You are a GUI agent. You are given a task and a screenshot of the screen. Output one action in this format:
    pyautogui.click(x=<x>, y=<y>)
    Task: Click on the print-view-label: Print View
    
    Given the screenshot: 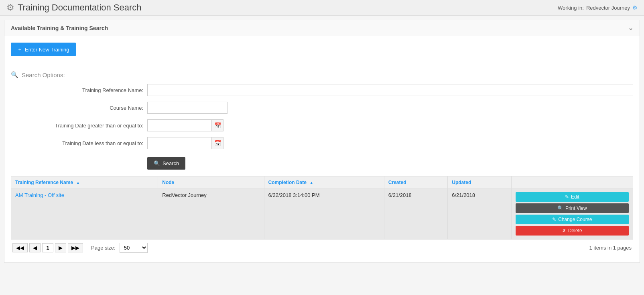 What is the action you would take?
    pyautogui.click(x=576, y=208)
    